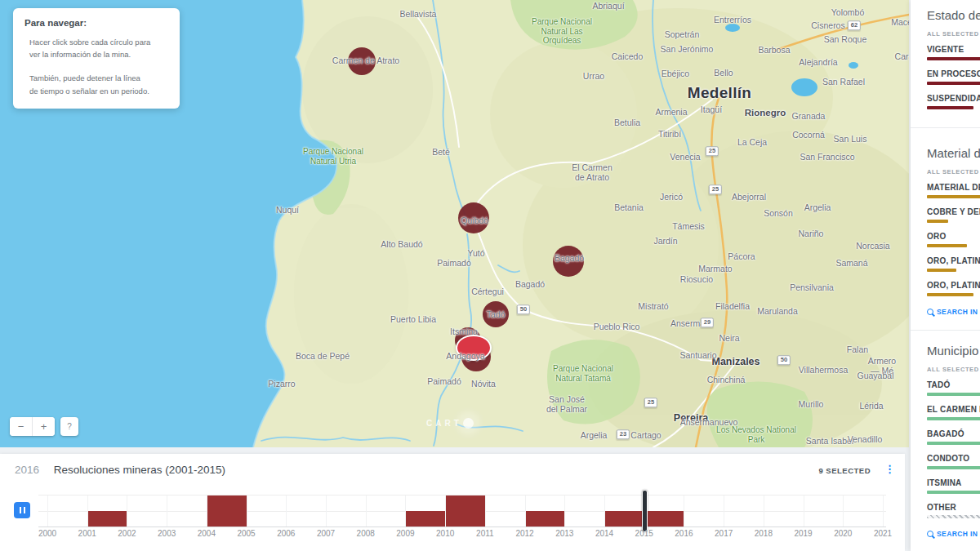 The height and width of the screenshot is (551, 980). Describe the element at coordinates (954, 52) in the screenshot. I see `category-row: VIGENTE` at that location.